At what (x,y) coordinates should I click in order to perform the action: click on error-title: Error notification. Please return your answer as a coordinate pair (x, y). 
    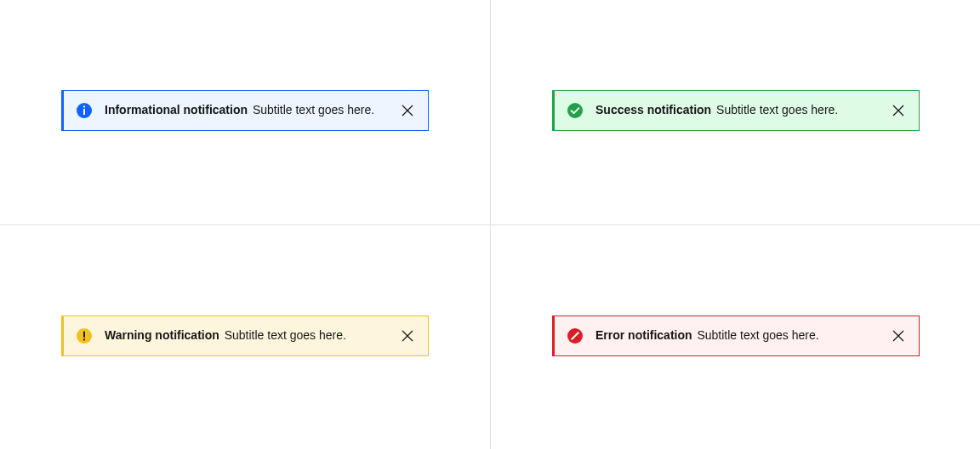
    Looking at the image, I should click on (644, 335).